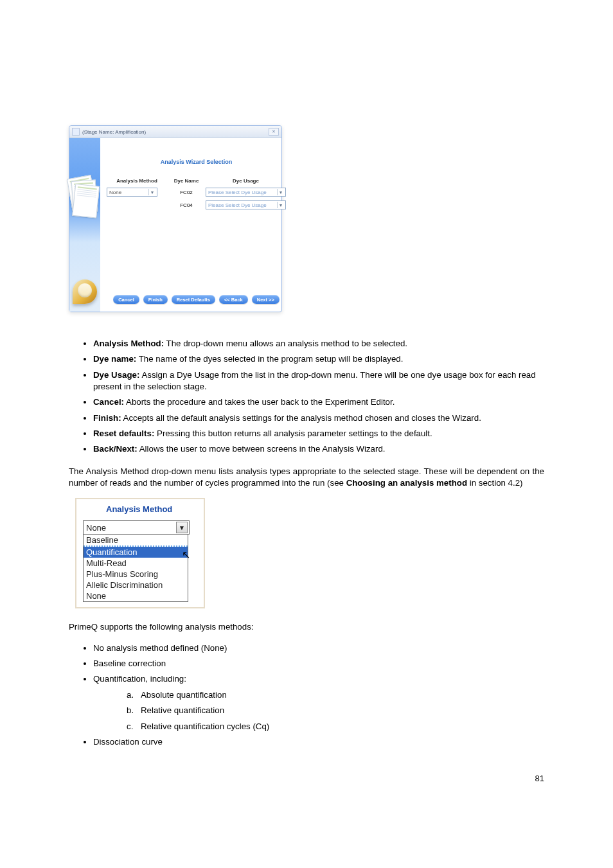 Image resolution: width=613 pixels, height=868 pixels. What do you see at coordinates (186, 555) in the screenshot?
I see `cursor-icon: ↖` at bounding box center [186, 555].